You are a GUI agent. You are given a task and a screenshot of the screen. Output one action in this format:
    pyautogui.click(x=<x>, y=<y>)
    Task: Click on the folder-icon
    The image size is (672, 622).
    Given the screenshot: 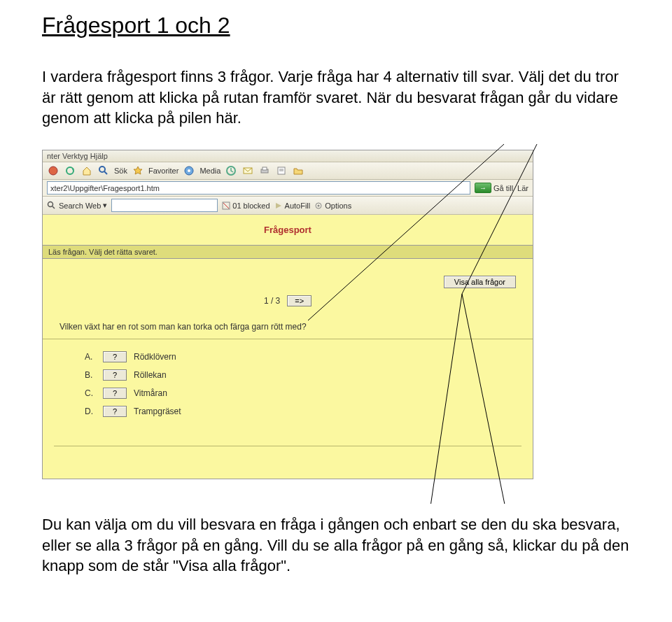 What is the action you would take?
    pyautogui.click(x=298, y=171)
    